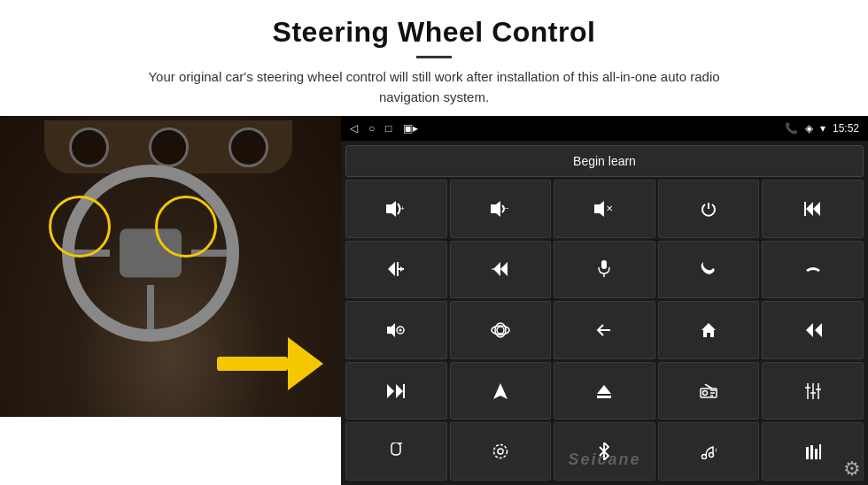  Describe the element at coordinates (709, 270) in the screenshot. I see `call-button` at that location.